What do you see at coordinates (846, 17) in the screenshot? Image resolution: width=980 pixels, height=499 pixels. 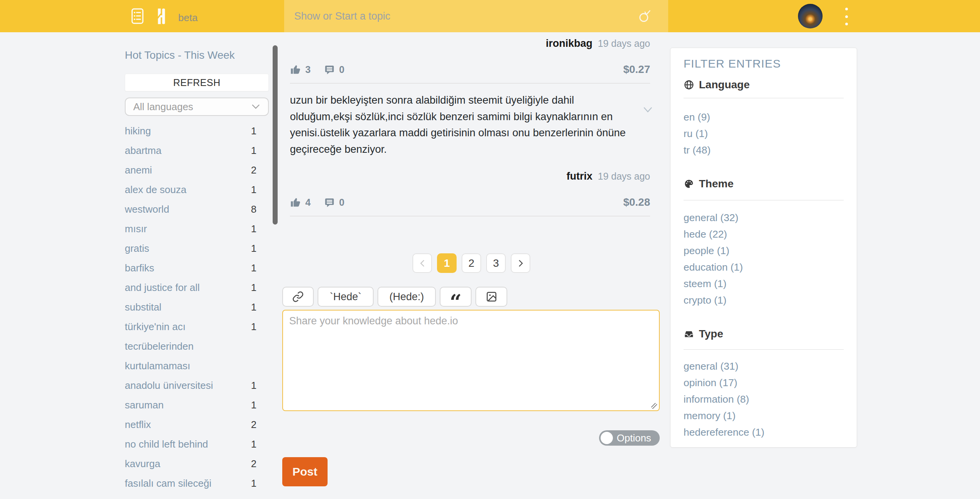 I see `kebab-menu-icon` at bounding box center [846, 17].